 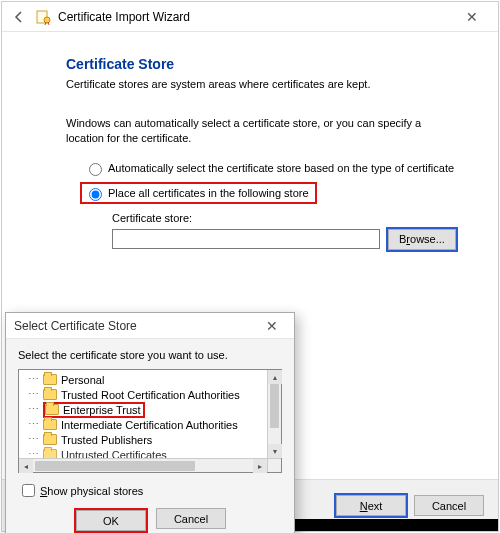 I want to click on radio-place-label: Place all certificates in the following …, so click(x=208, y=193).